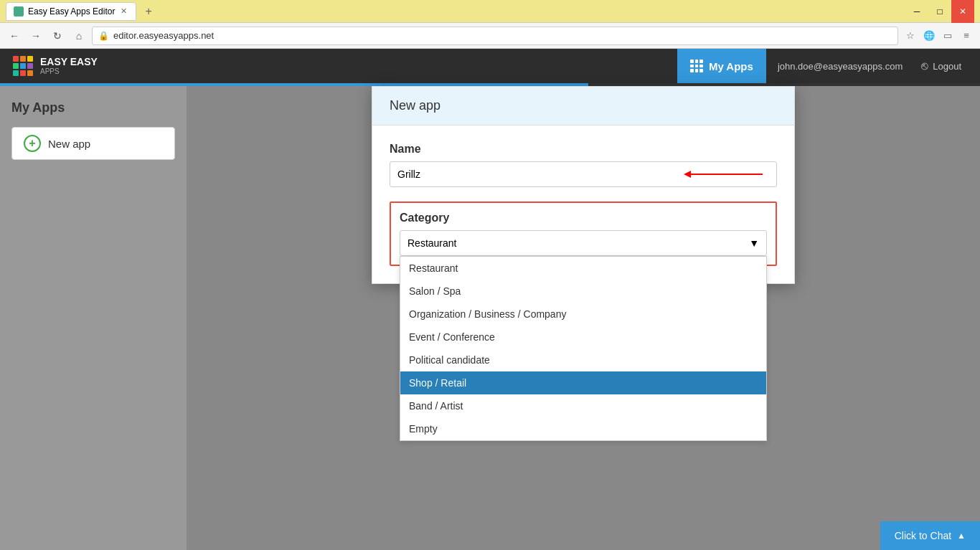 Image resolution: width=980 pixels, height=550 pixels. What do you see at coordinates (925, 66) in the screenshot?
I see `logout-icon: ⎋` at bounding box center [925, 66].